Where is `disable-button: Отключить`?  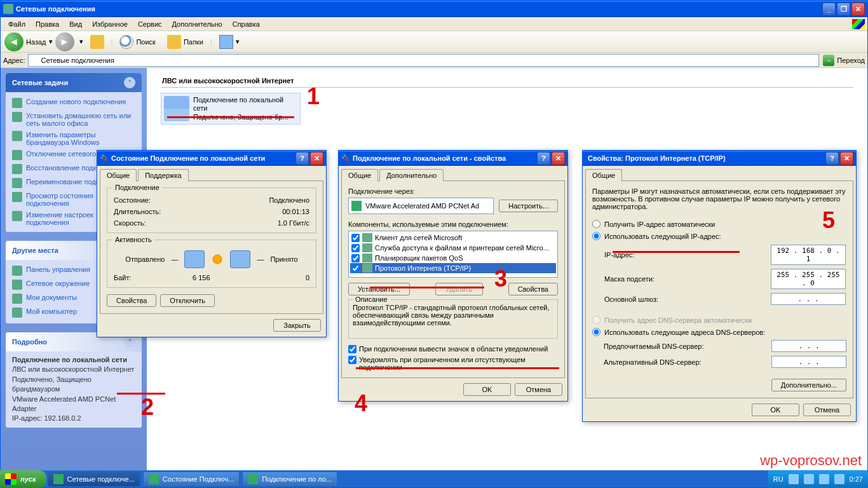
disable-button: Отключить is located at coordinates (187, 301).